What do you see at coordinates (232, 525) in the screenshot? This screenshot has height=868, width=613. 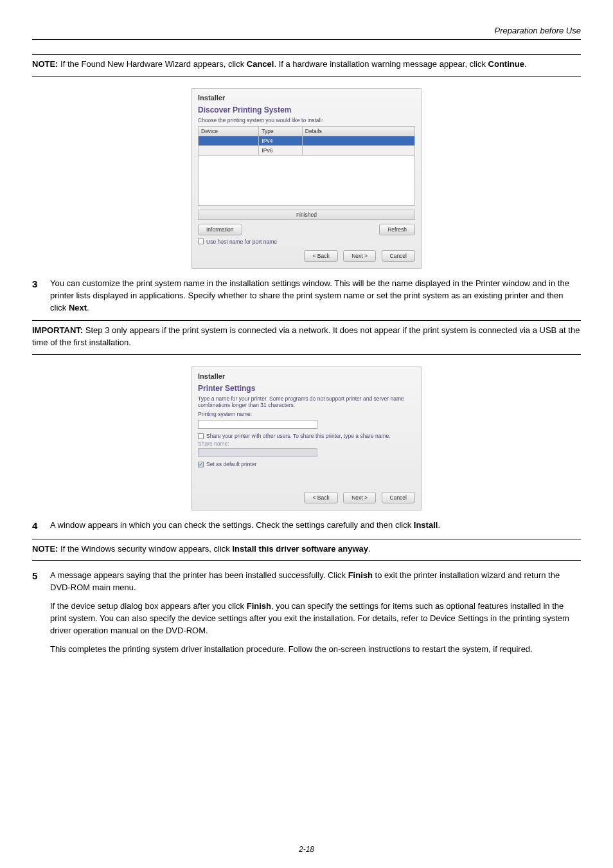 I see `step4-text-a: A window appears in which you can check …` at bounding box center [232, 525].